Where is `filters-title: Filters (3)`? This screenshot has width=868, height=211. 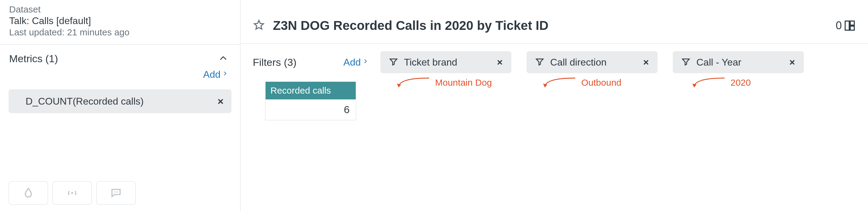
filters-title: Filters (3) is located at coordinates (275, 62).